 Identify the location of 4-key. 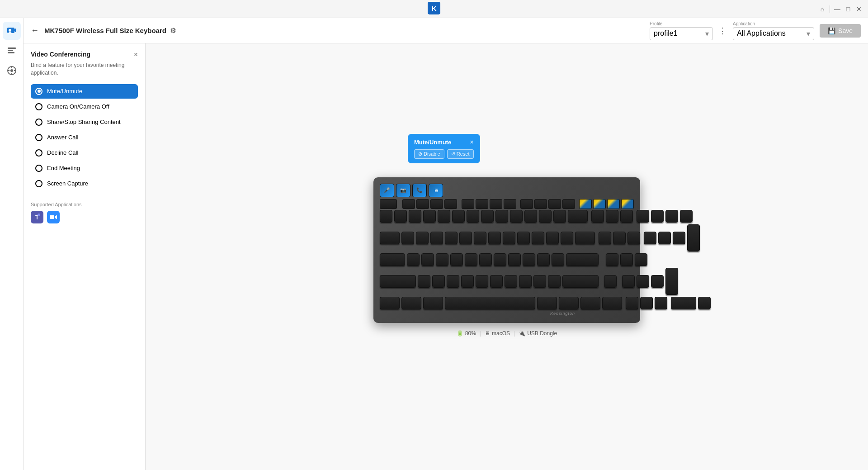
(444, 216).